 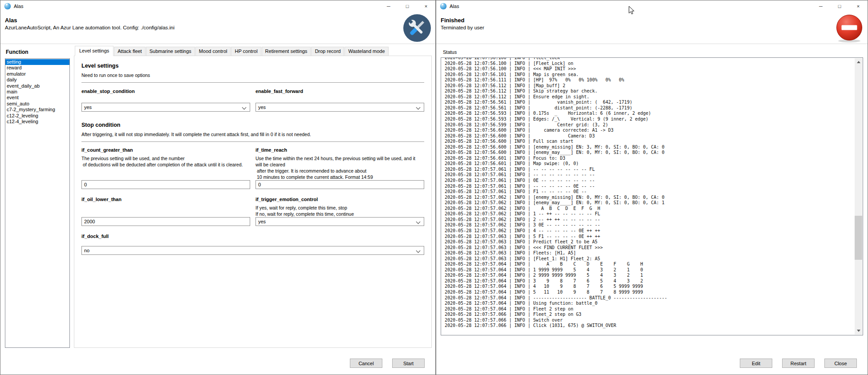 I want to click on restart-button: Restart, so click(x=799, y=363).